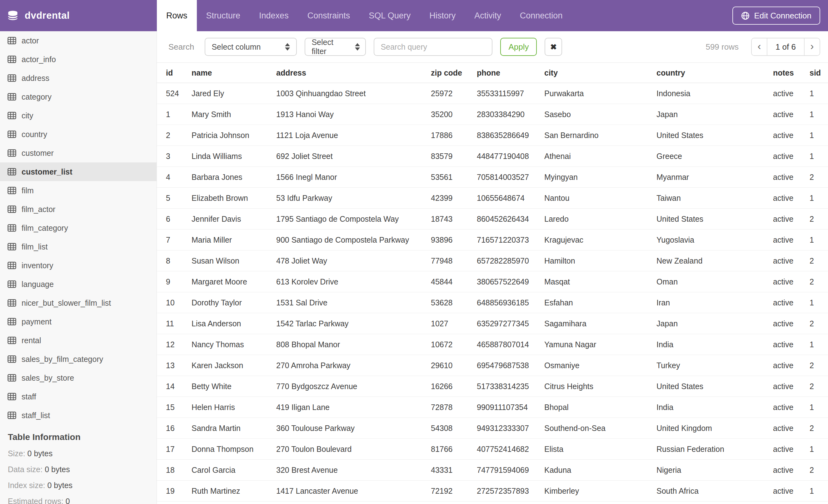 The image size is (828, 504). I want to click on table-name: inventory, so click(37, 265).